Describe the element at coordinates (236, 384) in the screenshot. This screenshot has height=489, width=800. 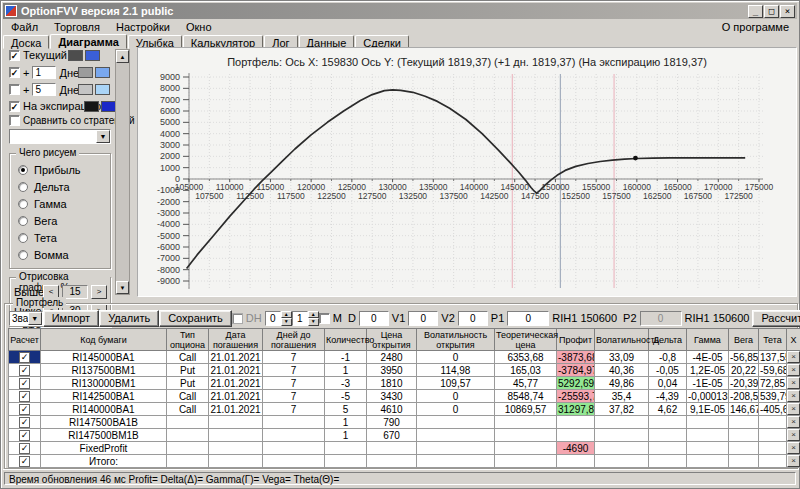
I see `cell-date: 21.01.2021` at that location.